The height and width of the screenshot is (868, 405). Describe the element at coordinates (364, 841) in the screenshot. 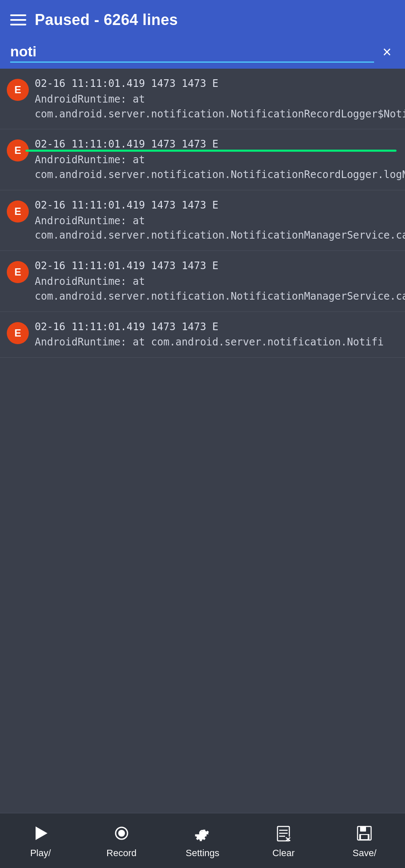

I see `save-button: Save/` at that location.